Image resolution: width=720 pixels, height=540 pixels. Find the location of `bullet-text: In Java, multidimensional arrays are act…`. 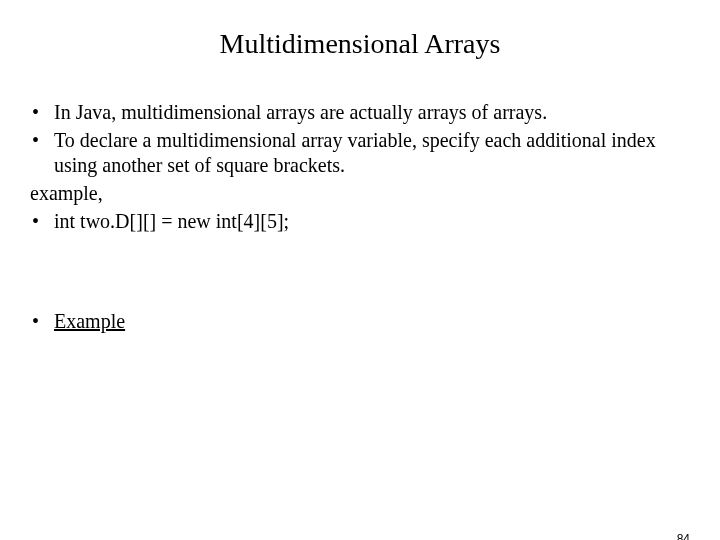

bullet-text: In Java, multidimensional arrays are act… is located at coordinates (367, 112).